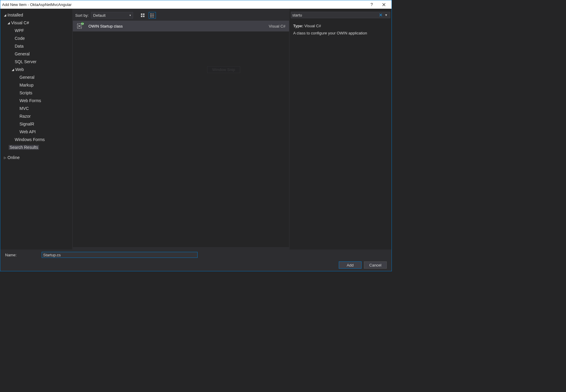 This screenshot has width=566, height=392. Describe the element at coordinates (196, 4) in the screenshot. I see `titlebar: Add New Item - OktaAspNetMvcAngular ?` at that location.